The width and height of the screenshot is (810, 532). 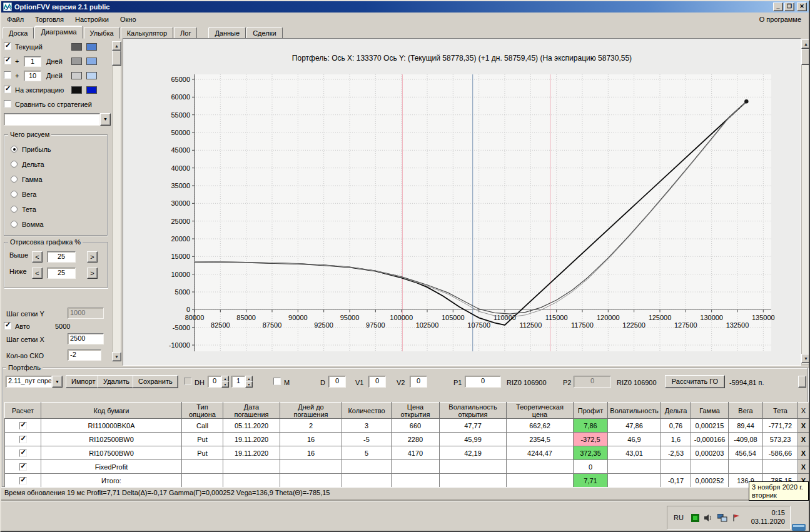 What do you see at coordinates (722, 518) in the screenshot?
I see `network-icon` at bounding box center [722, 518].